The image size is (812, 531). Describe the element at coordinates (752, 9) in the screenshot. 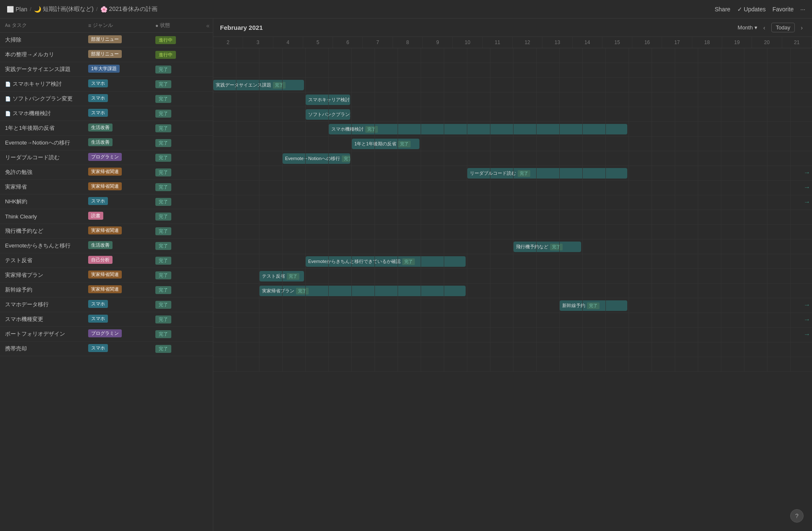

I see `updates-button: ✓ Updates` at that location.